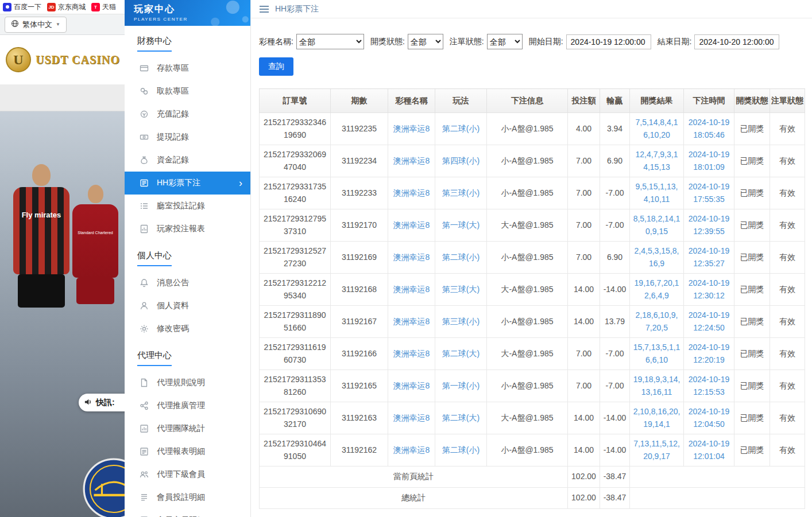 The image size is (812, 517). I want to click on sidebar-item: 取款專區, so click(187, 91).